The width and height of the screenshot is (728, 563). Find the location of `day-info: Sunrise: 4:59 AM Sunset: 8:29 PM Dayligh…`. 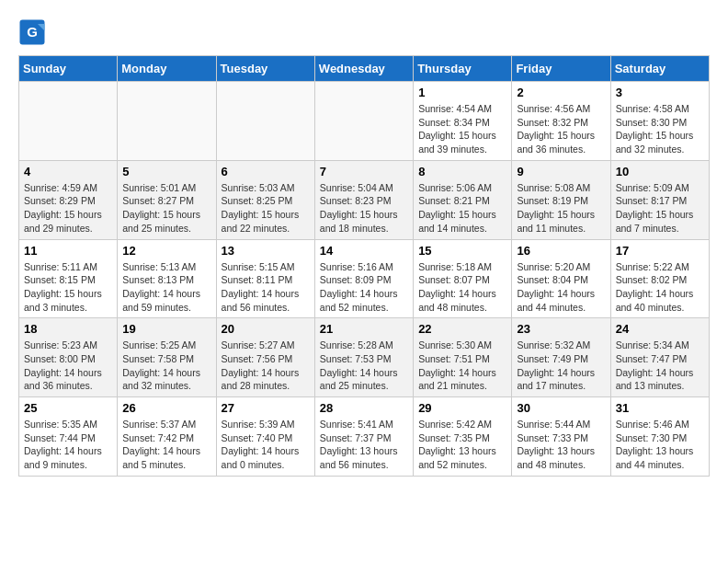

day-info: Sunrise: 4:59 AM Sunset: 8:29 PM Dayligh… is located at coordinates (68, 208).